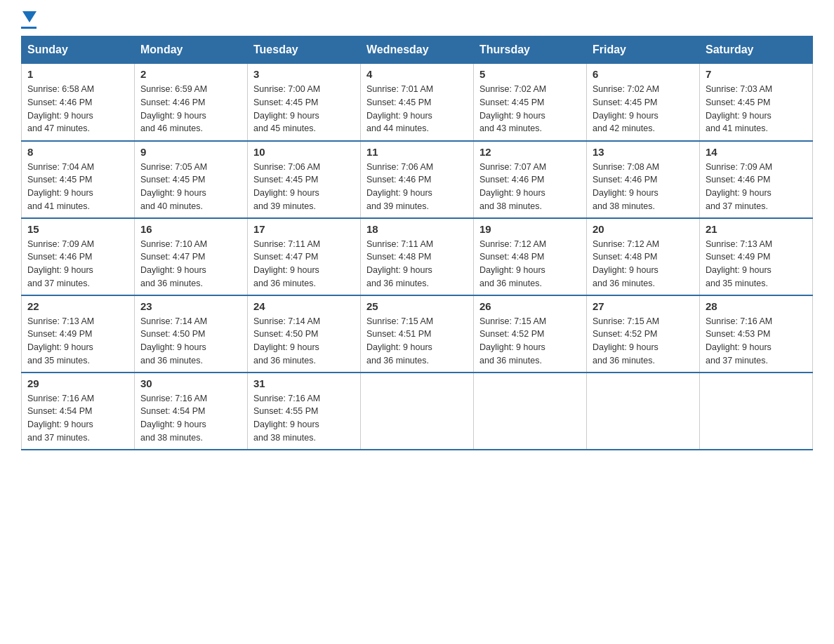 The image size is (834, 644). What do you see at coordinates (757, 334) in the screenshot?
I see `calendar-day-cell: 28Sunrise: 7:16 AMSunset: 4:53 PMDayligh…` at bounding box center [757, 334].